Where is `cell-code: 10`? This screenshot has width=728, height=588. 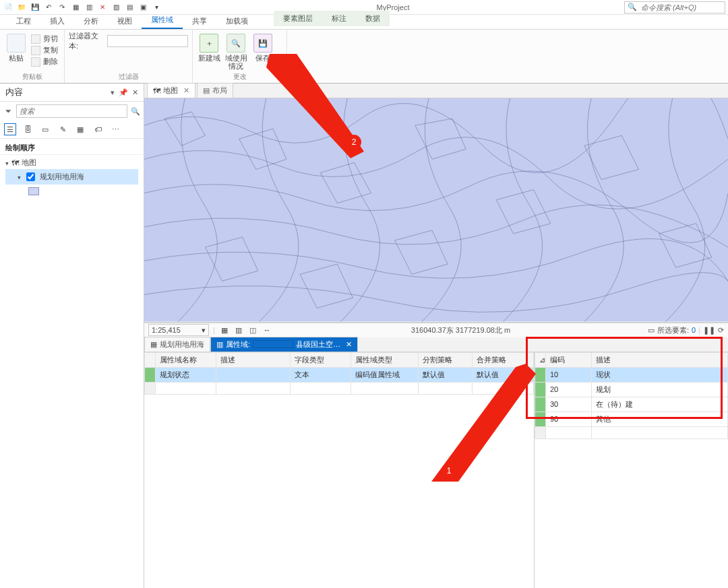 cell-code: 10 is located at coordinates (569, 374).